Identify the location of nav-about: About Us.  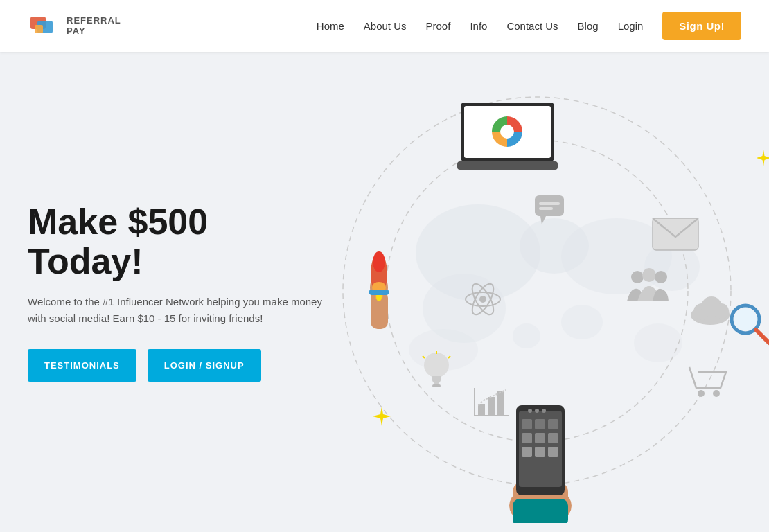
(385, 26).